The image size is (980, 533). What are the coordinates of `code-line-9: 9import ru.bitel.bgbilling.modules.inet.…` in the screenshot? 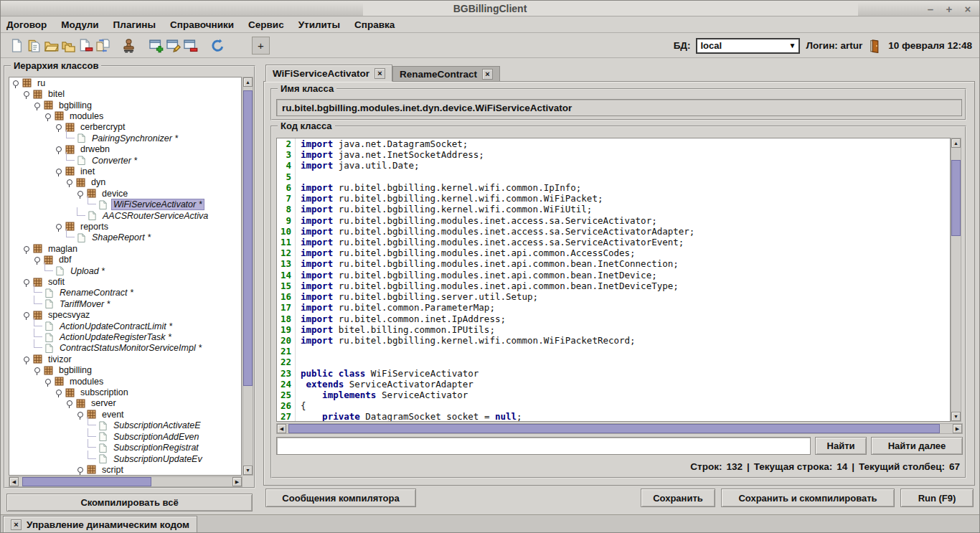 It's located at (613, 221).